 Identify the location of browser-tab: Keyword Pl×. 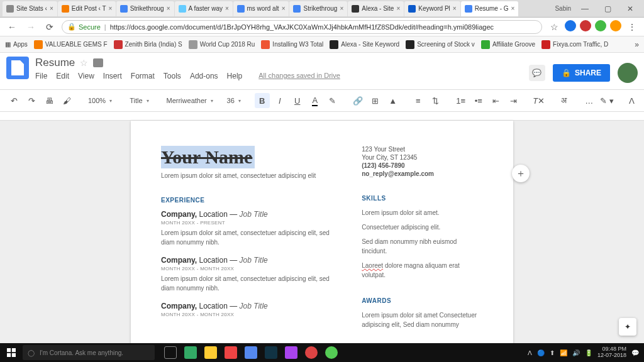
(432, 9).